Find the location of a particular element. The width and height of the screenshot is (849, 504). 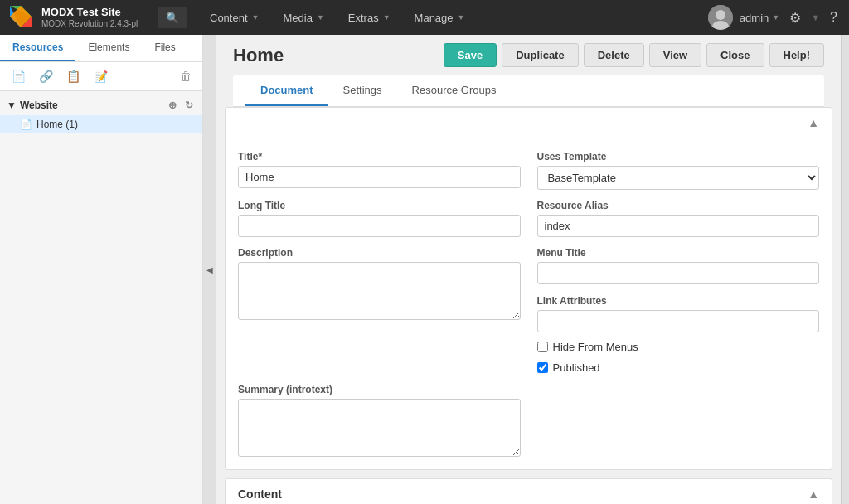

tree-add-icon: ⊕ is located at coordinates (172, 105).